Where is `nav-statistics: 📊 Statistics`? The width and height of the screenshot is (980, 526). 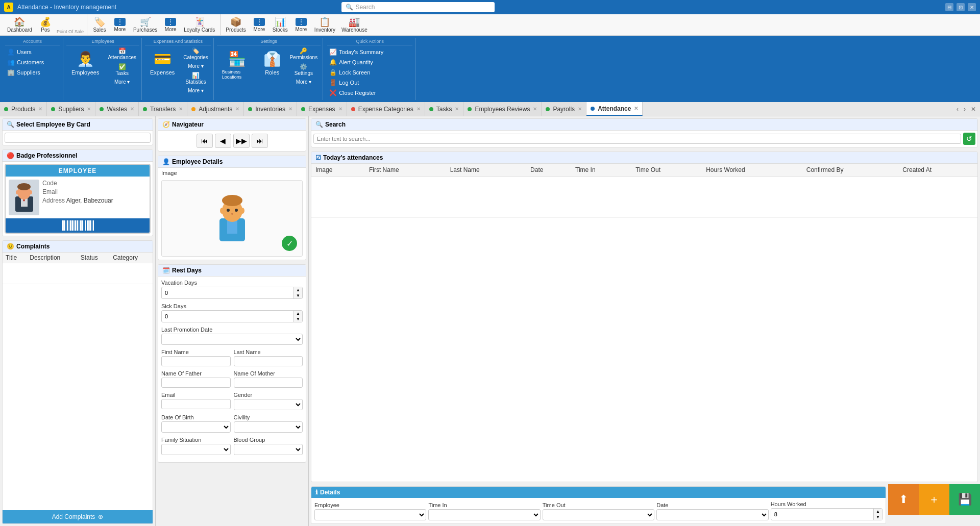 nav-statistics: 📊 Statistics is located at coordinates (195, 79).